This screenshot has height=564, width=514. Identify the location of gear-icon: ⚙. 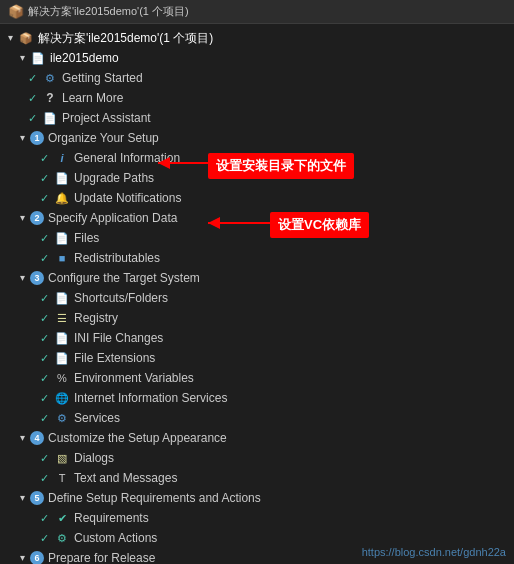
(50, 78).